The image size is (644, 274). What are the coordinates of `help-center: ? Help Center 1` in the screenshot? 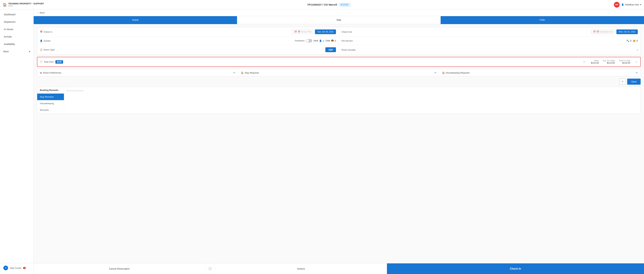 It's located at (17, 268).